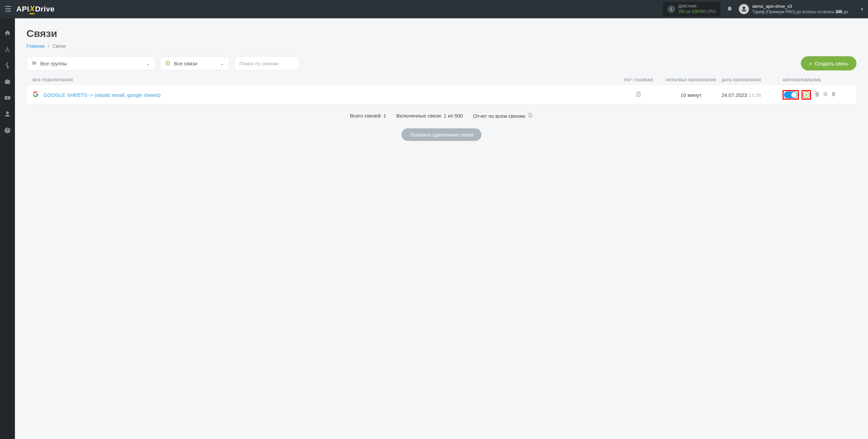 This screenshot has width=868, height=439. What do you see at coordinates (8, 9) in the screenshot?
I see `hamburger-icon: ☰` at bounding box center [8, 9].